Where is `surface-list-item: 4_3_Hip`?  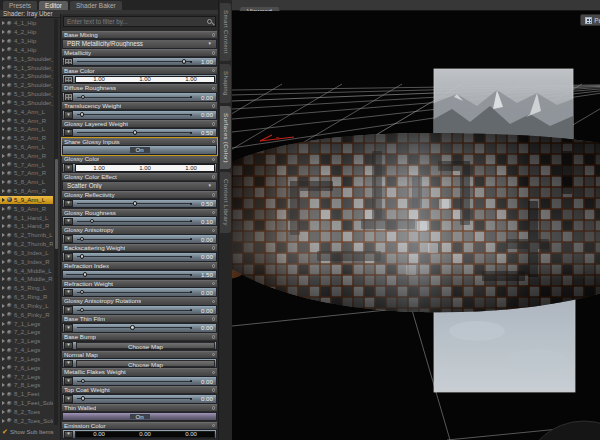 surface-list-item: 4_3_Hip is located at coordinates (26, 42).